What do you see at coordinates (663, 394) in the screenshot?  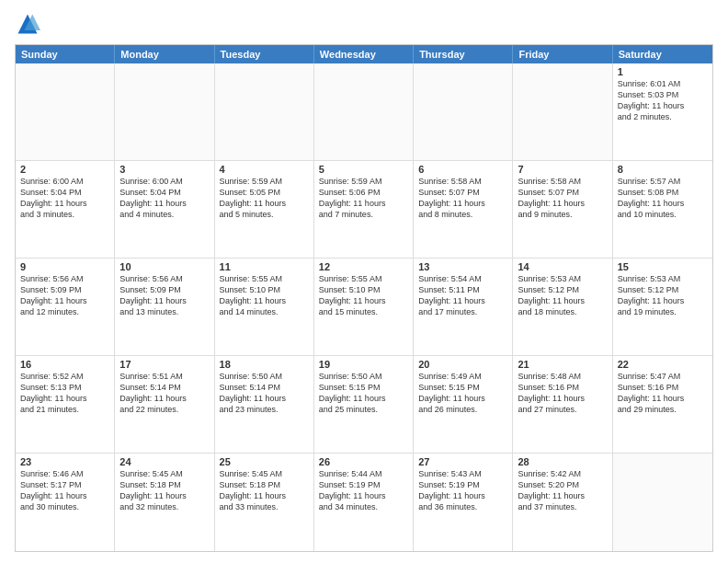 I see `day-info: Sunrise: 5:47 AM Sunset: 5:16 PM Dayligh…` at bounding box center [663, 394].